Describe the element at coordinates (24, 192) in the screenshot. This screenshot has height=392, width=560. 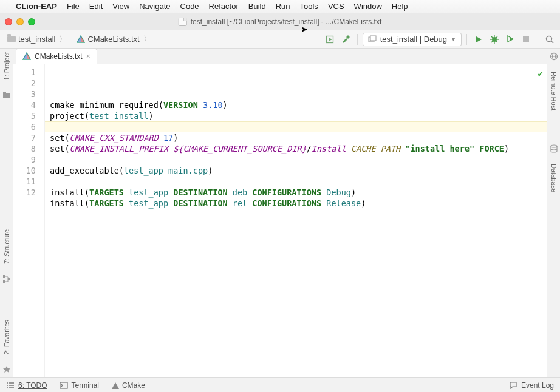
I see `line-number: 12` at that location.